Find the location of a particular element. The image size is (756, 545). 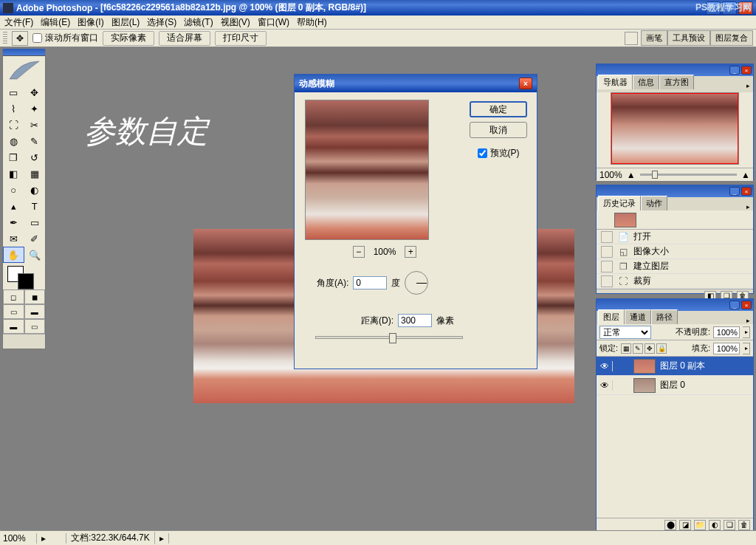

print-size-button: 打印尺寸 is located at coordinates (241, 38).